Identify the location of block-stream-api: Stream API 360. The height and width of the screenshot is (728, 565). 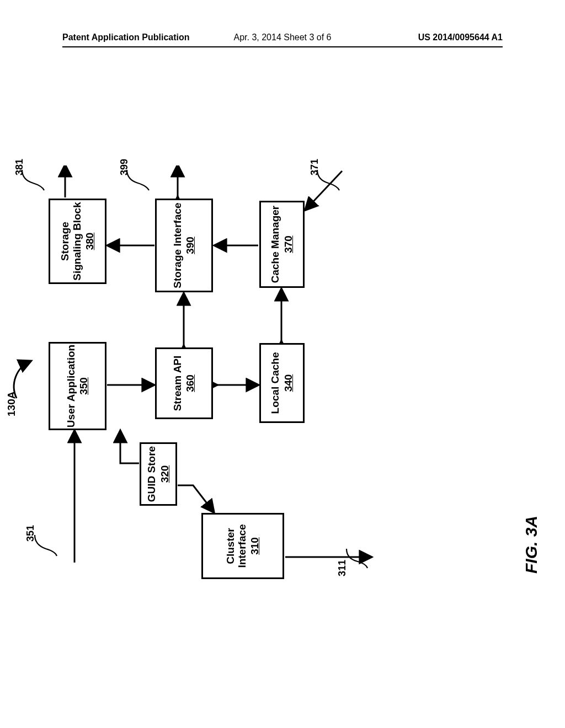
(184, 383).